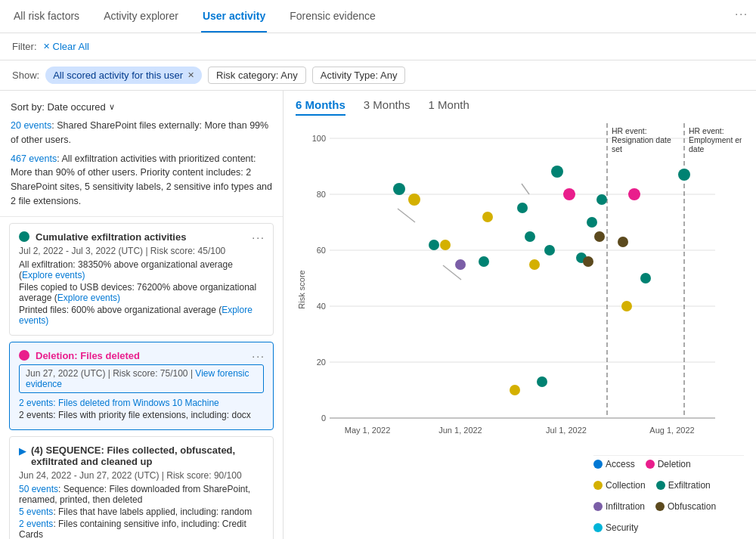 The width and height of the screenshot is (756, 539). I want to click on card-more-icon-deletion: ···, so click(259, 356).